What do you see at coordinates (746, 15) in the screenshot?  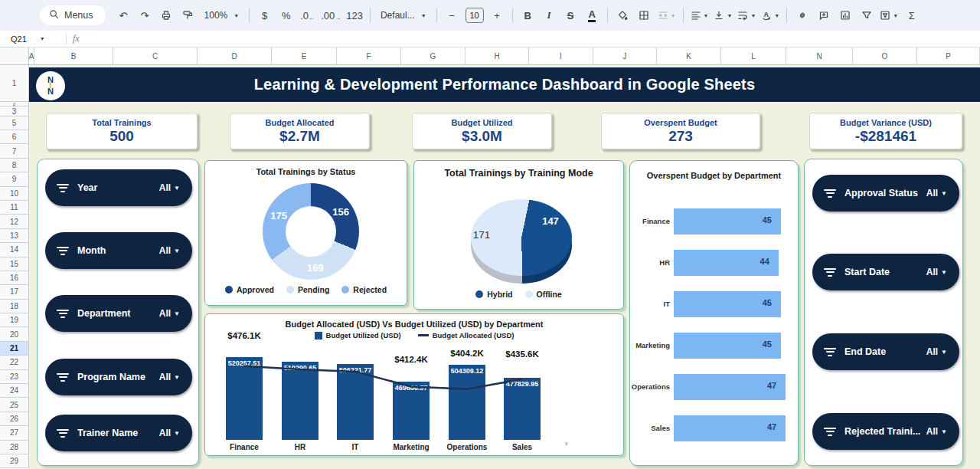 I see `text-wrapping-button: ▼` at bounding box center [746, 15].